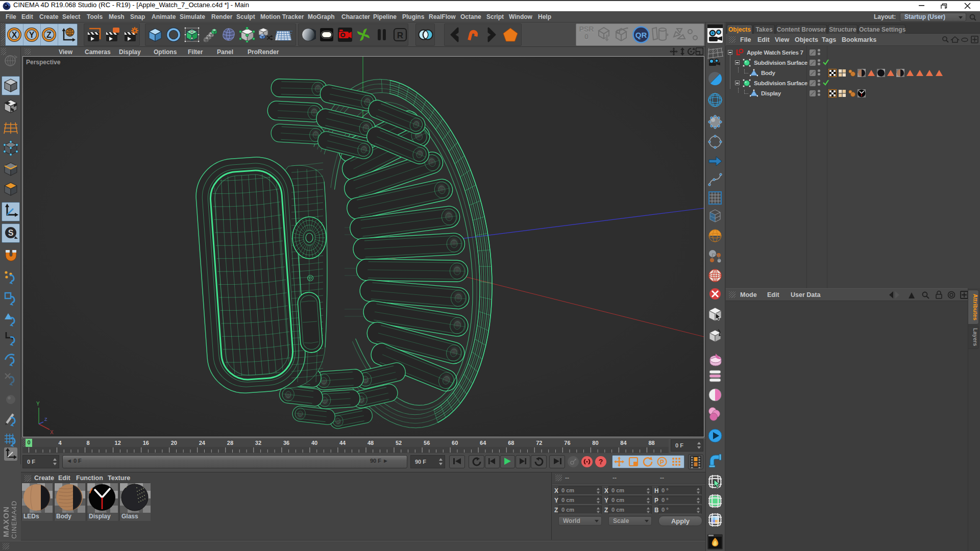  What do you see at coordinates (174, 443) in the screenshot?
I see `svg-text: 20` at bounding box center [174, 443].